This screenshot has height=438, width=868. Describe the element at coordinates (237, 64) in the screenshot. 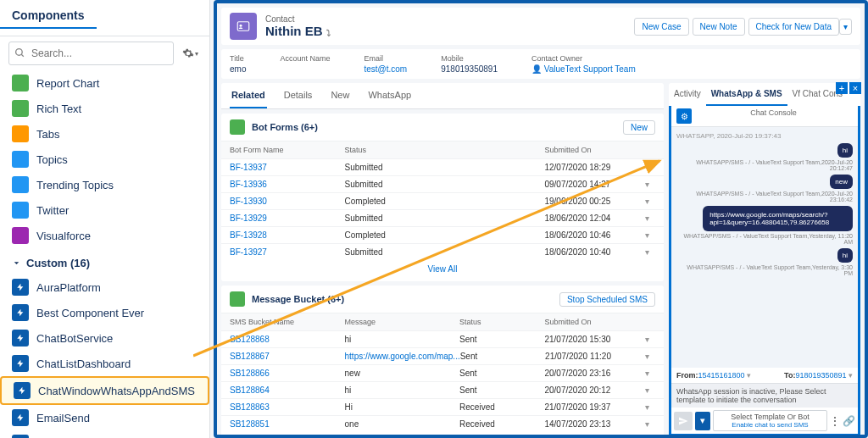

I see `highlight-field: Titleemo` at that location.